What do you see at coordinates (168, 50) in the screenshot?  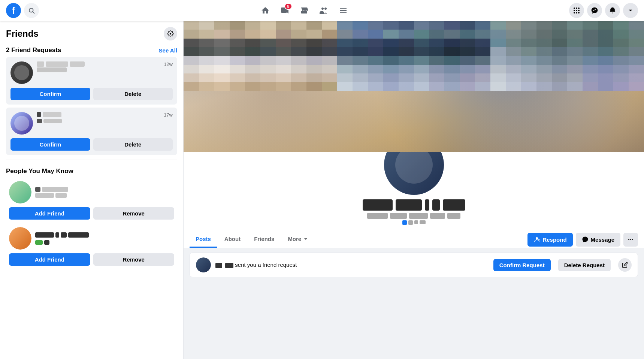 I see `see-all-link: See All` at bounding box center [168, 50].